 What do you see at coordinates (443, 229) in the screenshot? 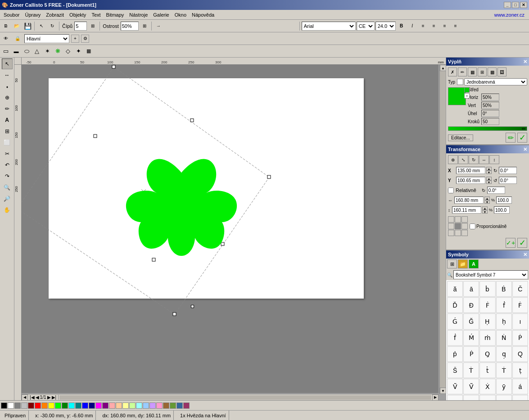
I see `scrollbar-vertical: ▲ ▼` at bounding box center [443, 229].